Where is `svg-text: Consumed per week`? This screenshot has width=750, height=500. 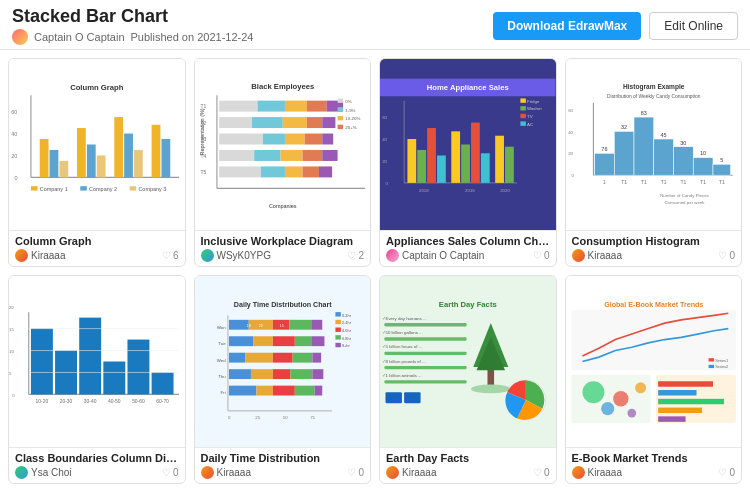 svg-text: Consumed per week is located at coordinates (684, 202).